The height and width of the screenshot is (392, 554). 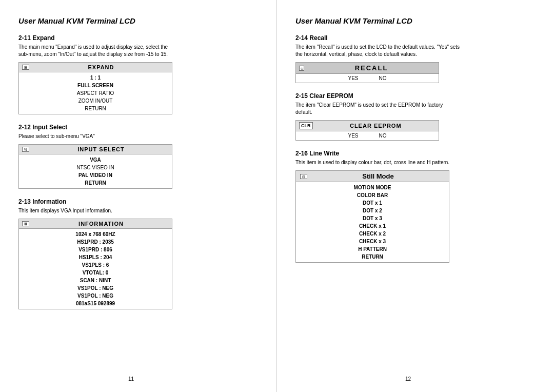 I want to click on info-item-5: VS1PLS : 6, so click(x=95, y=265).